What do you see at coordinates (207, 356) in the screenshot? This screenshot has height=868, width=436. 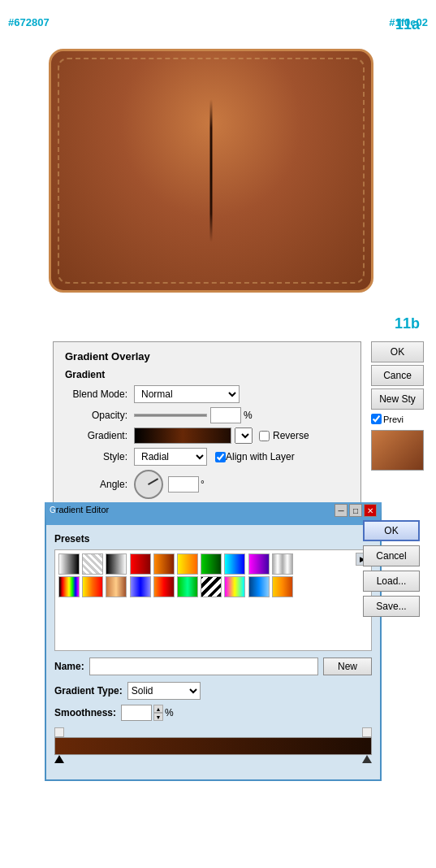 I see `panel-title: Gradient Overlay` at bounding box center [207, 356].